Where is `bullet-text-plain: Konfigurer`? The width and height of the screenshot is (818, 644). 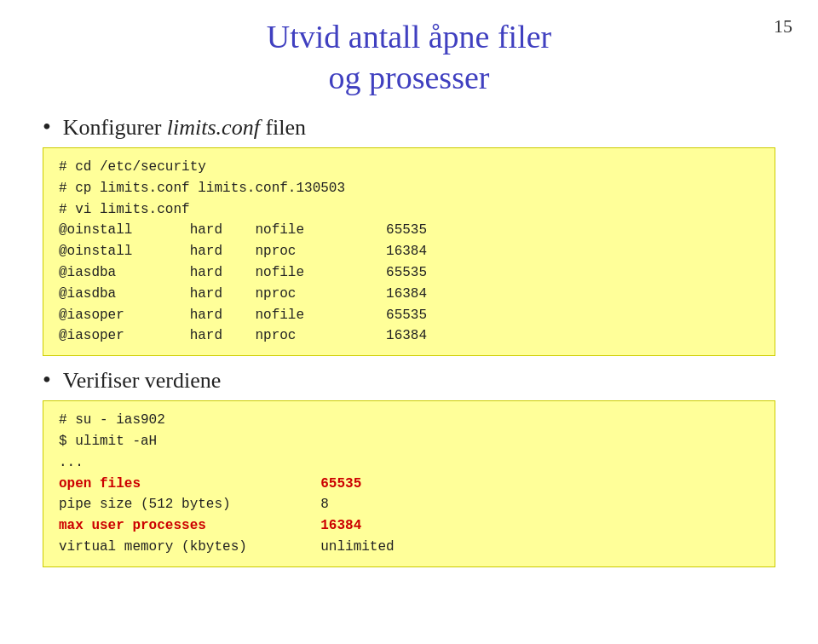 bullet-text-plain: Konfigurer is located at coordinates (115, 128).